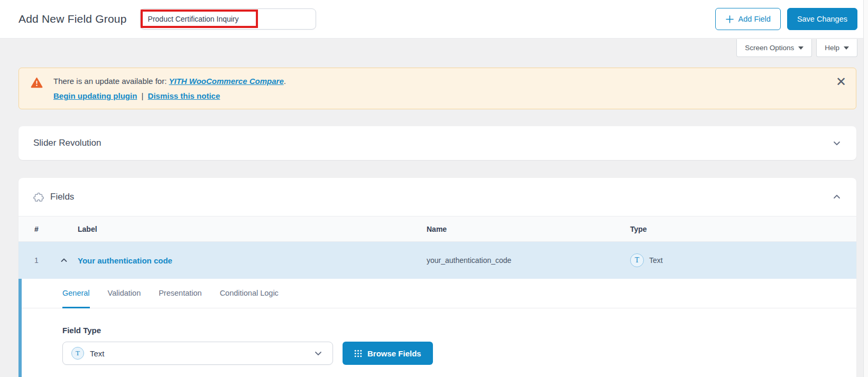 This screenshot has width=868, height=377. Describe the element at coordinates (438, 197) in the screenshot. I see `fields-panel-header: Fields` at that location.